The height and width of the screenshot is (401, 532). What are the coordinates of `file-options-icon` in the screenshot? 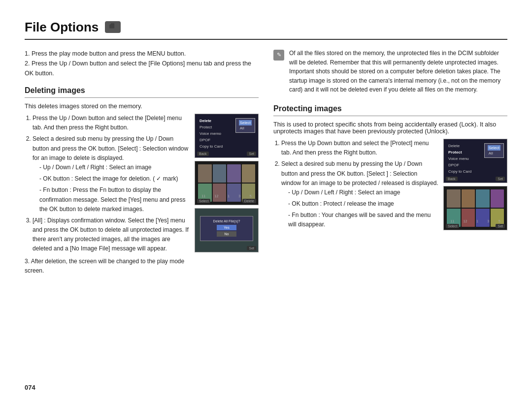 It's located at (113, 27).